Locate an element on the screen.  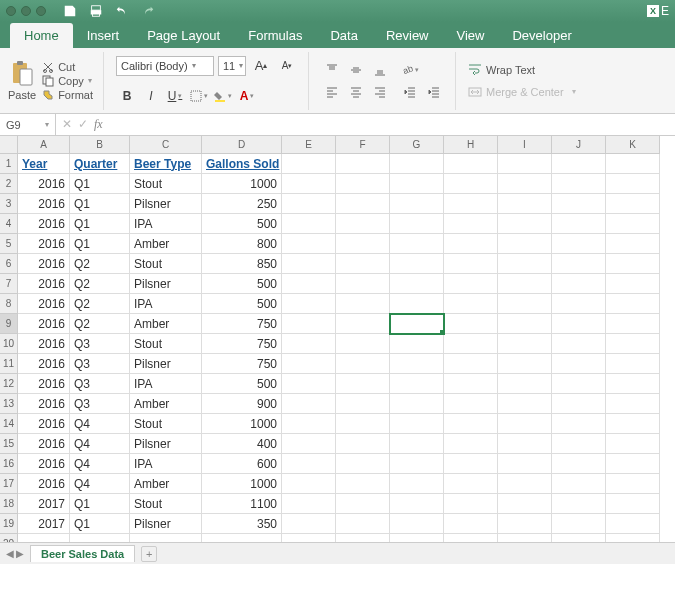
align-right-icon is located at coordinates (380, 92).